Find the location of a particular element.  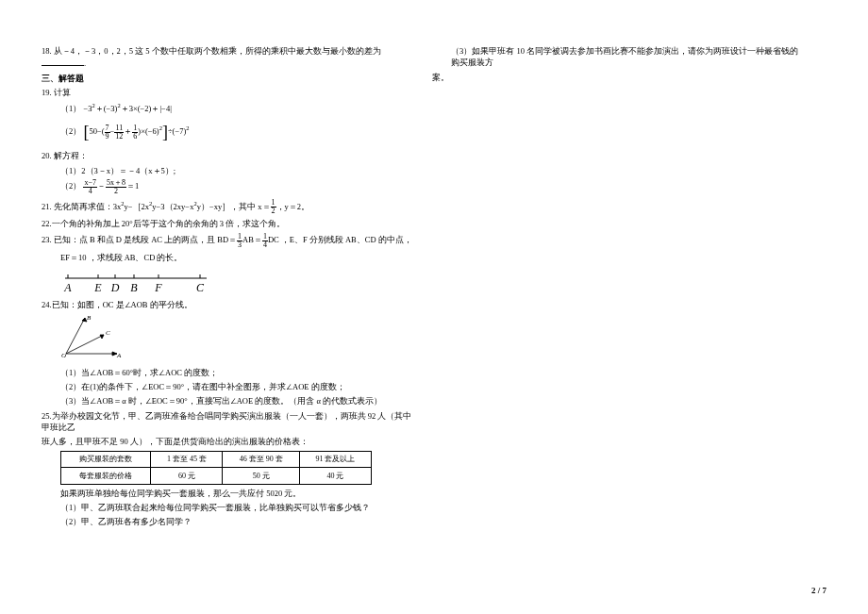

pt-E: E is located at coordinates (98, 288).